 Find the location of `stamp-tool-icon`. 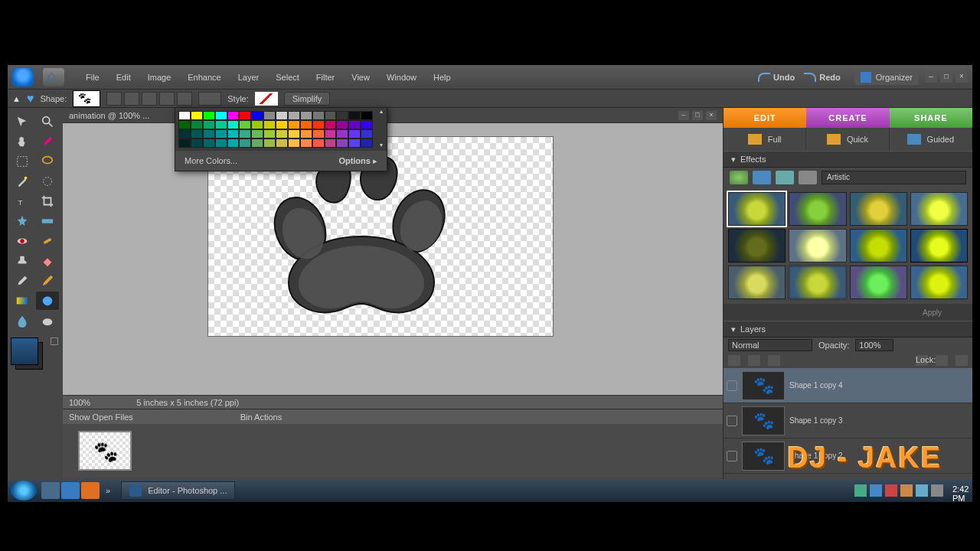

stamp-tool-icon is located at coordinates (22, 261).